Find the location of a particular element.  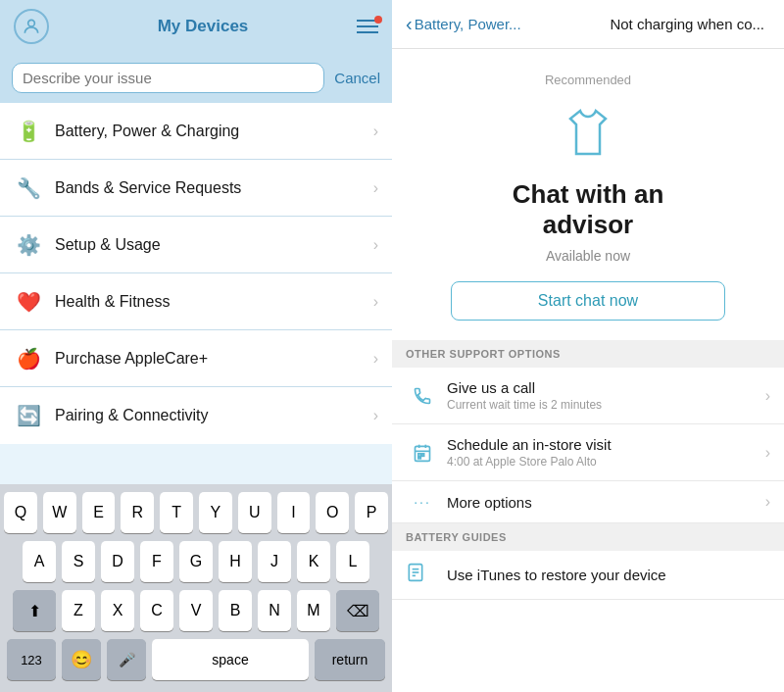

hamburger-menu-icon is located at coordinates (368, 26).